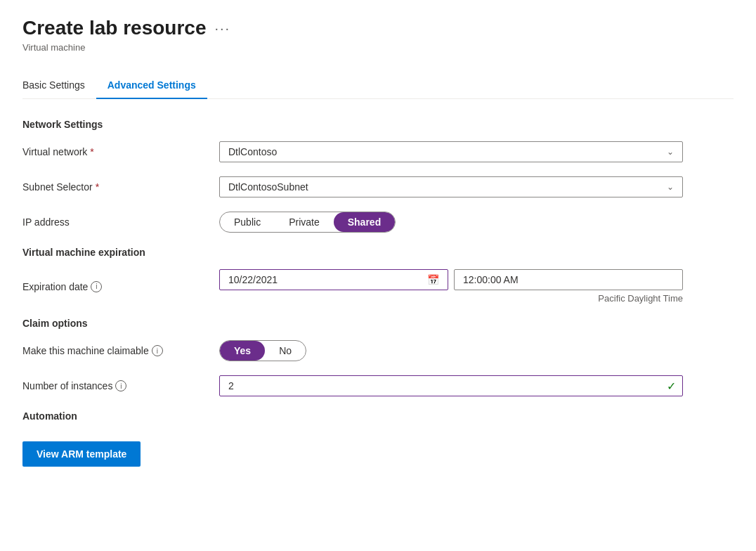  Describe the element at coordinates (451, 351) in the screenshot. I see `claimable-control: Yes No` at that location.